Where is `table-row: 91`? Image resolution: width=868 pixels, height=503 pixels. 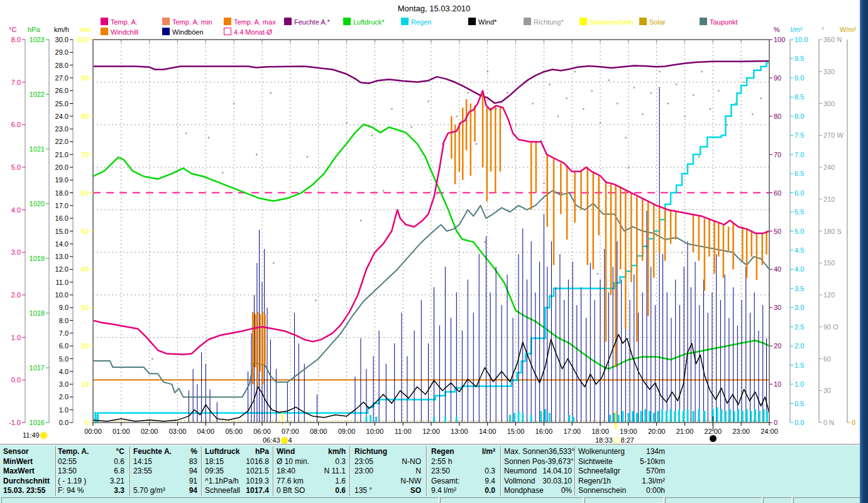
table-row: 91 is located at coordinates (165, 482).